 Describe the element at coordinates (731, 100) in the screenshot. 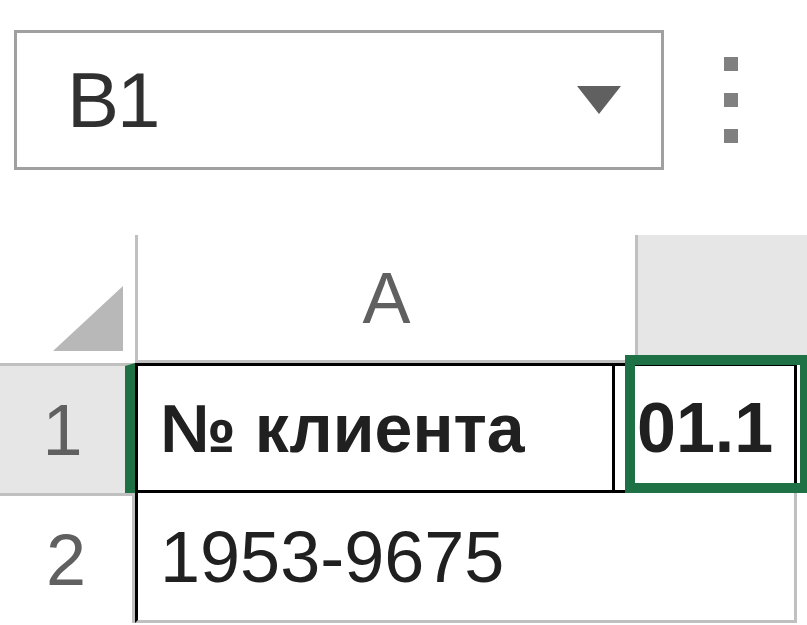

I see `more-options-icon` at that location.